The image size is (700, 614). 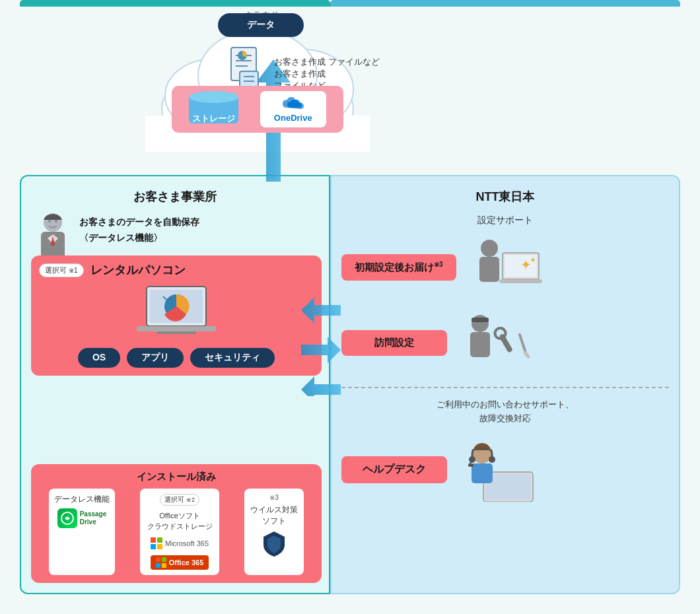 What do you see at coordinates (394, 342) in the screenshot?
I see `visit-setup-label: 訪問設定` at bounding box center [394, 342].